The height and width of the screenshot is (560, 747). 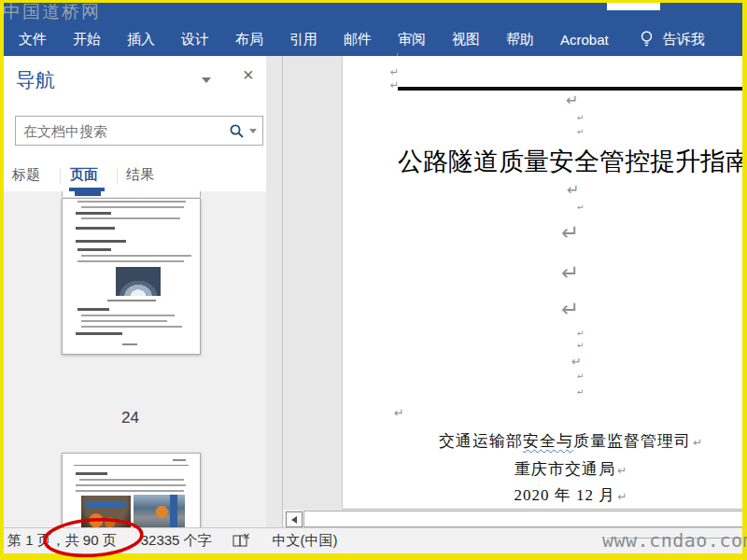 I want to click on language-indicator: 中文(中国), so click(x=305, y=541).